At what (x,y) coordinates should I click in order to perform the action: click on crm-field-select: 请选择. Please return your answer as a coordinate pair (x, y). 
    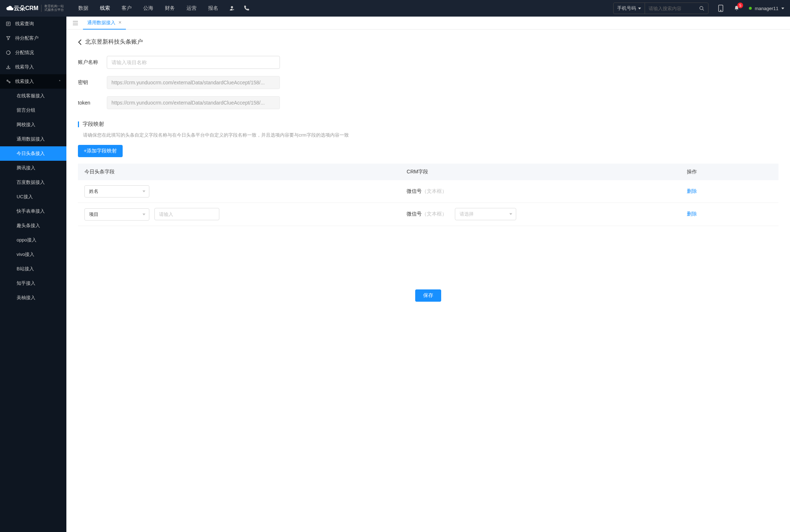
    Looking at the image, I should click on (486, 214).